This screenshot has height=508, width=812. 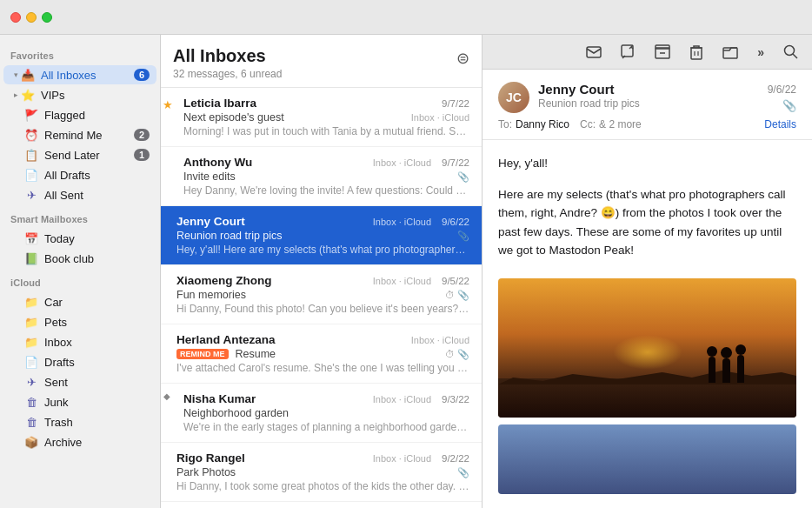 I want to click on close-button, so click(x=16, y=17).